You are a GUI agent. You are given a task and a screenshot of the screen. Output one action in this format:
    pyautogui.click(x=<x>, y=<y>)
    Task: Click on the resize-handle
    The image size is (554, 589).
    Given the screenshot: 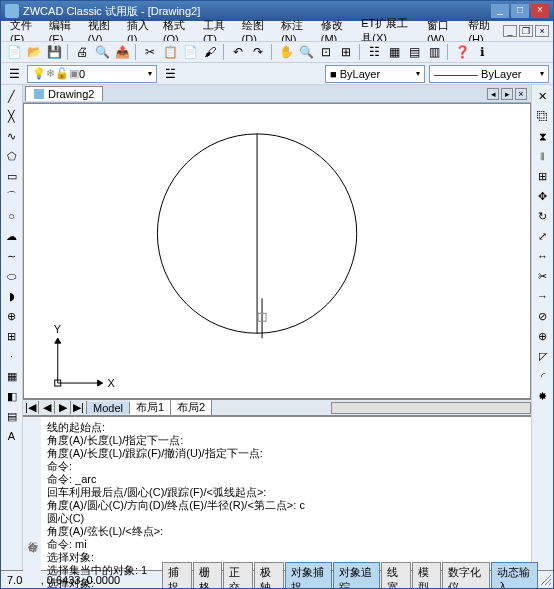 What is the action you would take?
    pyautogui.click(x=546, y=580)
    